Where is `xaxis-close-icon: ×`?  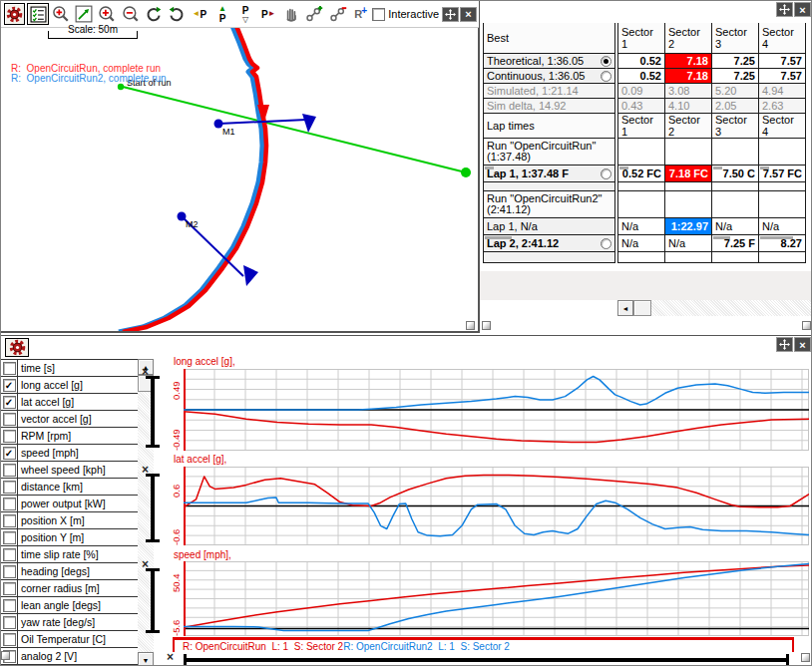 xaxis-close-icon: × is located at coordinates (170, 657).